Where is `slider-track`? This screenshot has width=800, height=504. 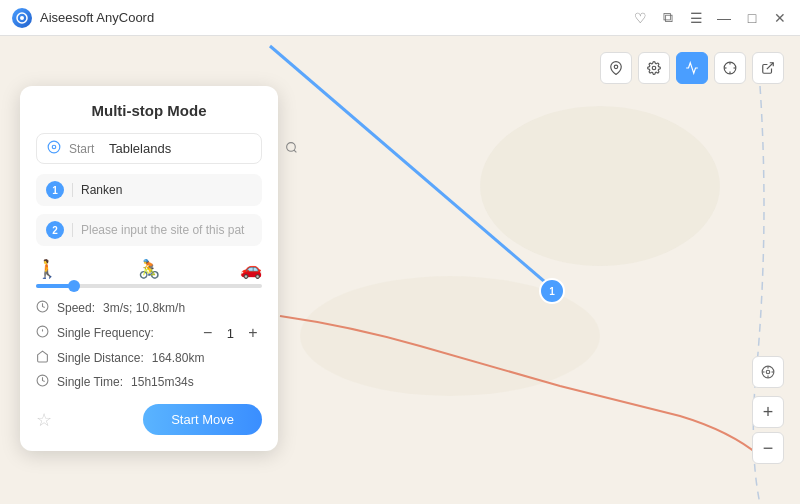 slider-track is located at coordinates (149, 286).